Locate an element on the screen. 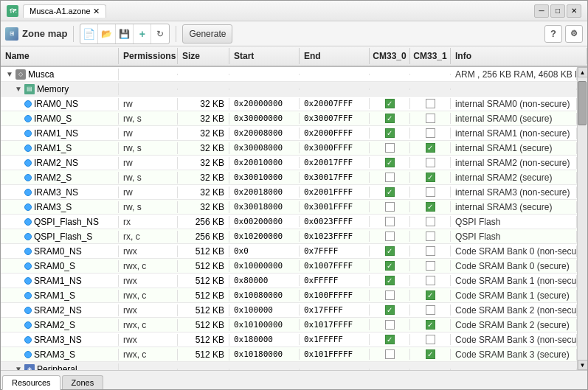 This screenshot has height=390, width=588. scroll-track is located at coordinates (583, 218).